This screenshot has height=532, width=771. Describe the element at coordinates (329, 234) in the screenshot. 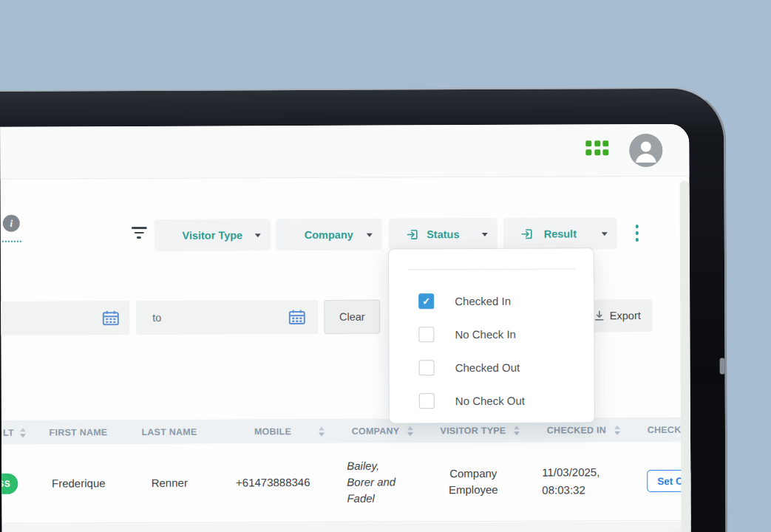

I see `company-filter-label: Company` at that location.